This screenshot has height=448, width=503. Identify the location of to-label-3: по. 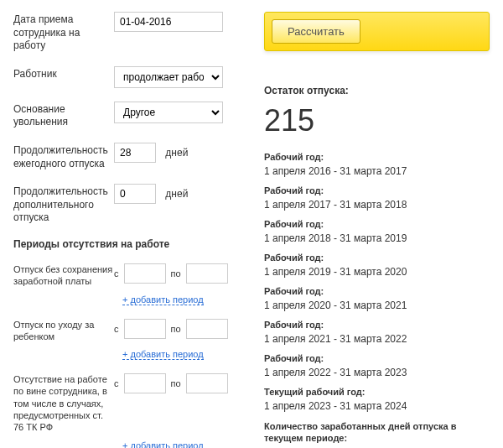
(176, 383).